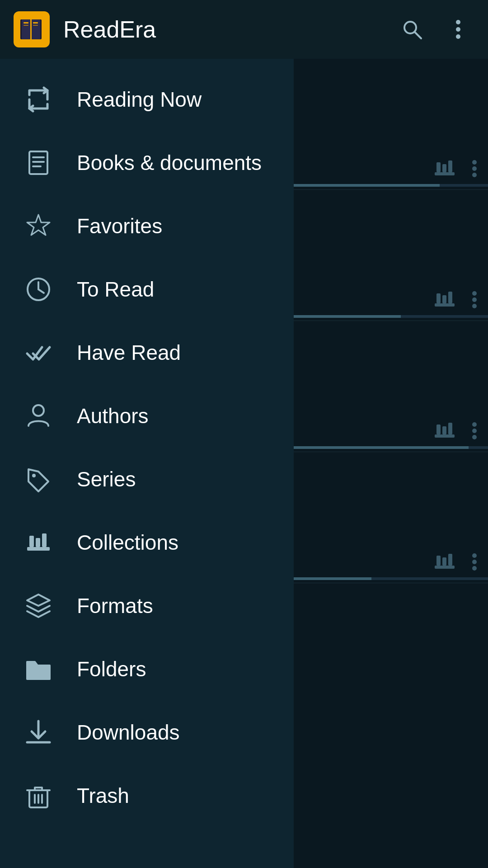 This screenshot has height=868, width=488. I want to click on sidebar-item-books-documents: Books & documents, so click(147, 163).